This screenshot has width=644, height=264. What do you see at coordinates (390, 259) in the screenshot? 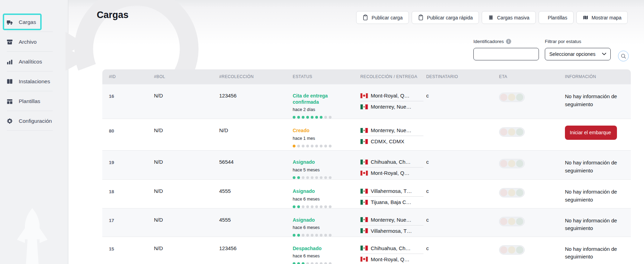
I see `delivery-city: Mont-Royal, Q…` at bounding box center [390, 259].